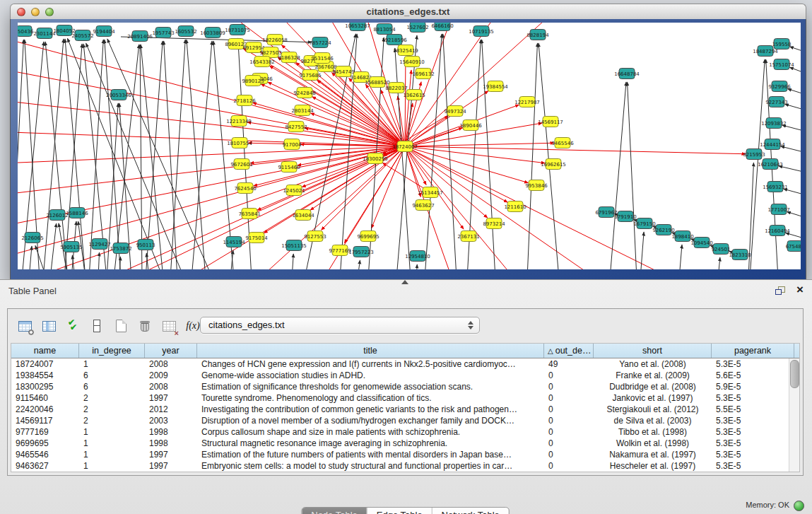 Image resolution: width=812 pixels, height=514 pixels. Describe the element at coordinates (799, 506) in the screenshot. I see `memory-indicator-led` at that location.